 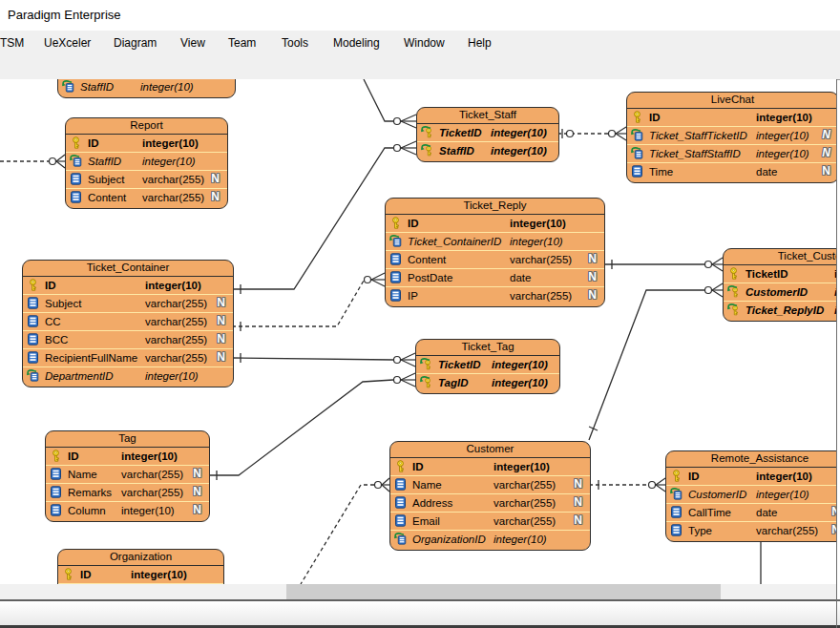 What do you see at coordinates (494, 241) in the screenshot?
I see `column-row-Ticket_ContainerID: Ticket_ContainerIDinteger(10)` at bounding box center [494, 241].